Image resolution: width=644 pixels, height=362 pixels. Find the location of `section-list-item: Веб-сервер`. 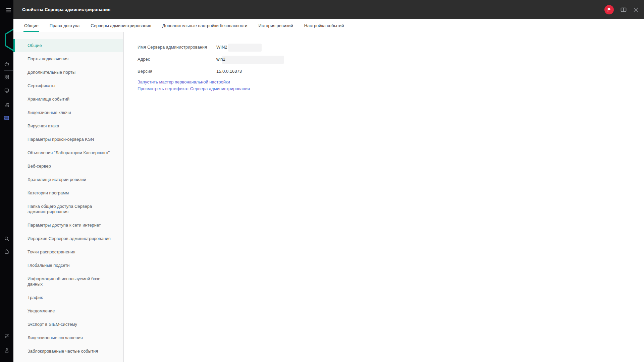

section-list-item: Веб-сервер is located at coordinates (69, 166).